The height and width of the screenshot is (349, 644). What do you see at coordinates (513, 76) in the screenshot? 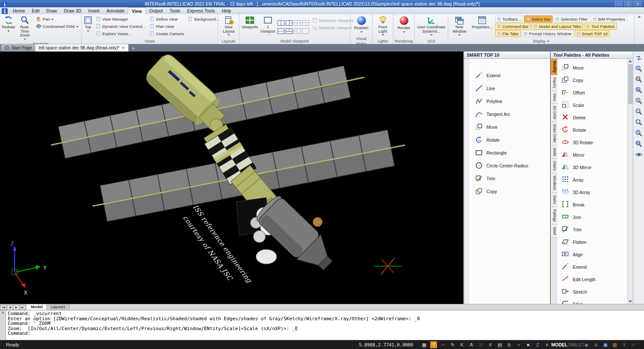
I see `smart-tool-extend: Extend` at bounding box center [513, 76].